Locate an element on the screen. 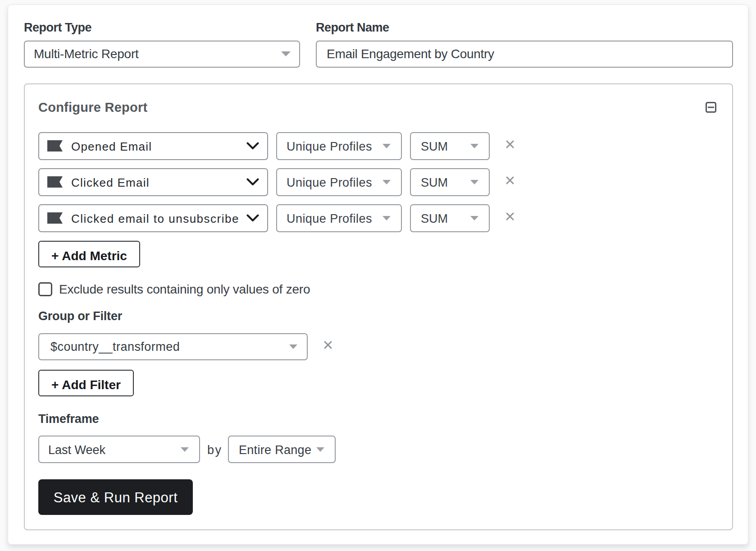 This screenshot has width=756, height=551. metric-name: Clicked Email is located at coordinates (159, 183).